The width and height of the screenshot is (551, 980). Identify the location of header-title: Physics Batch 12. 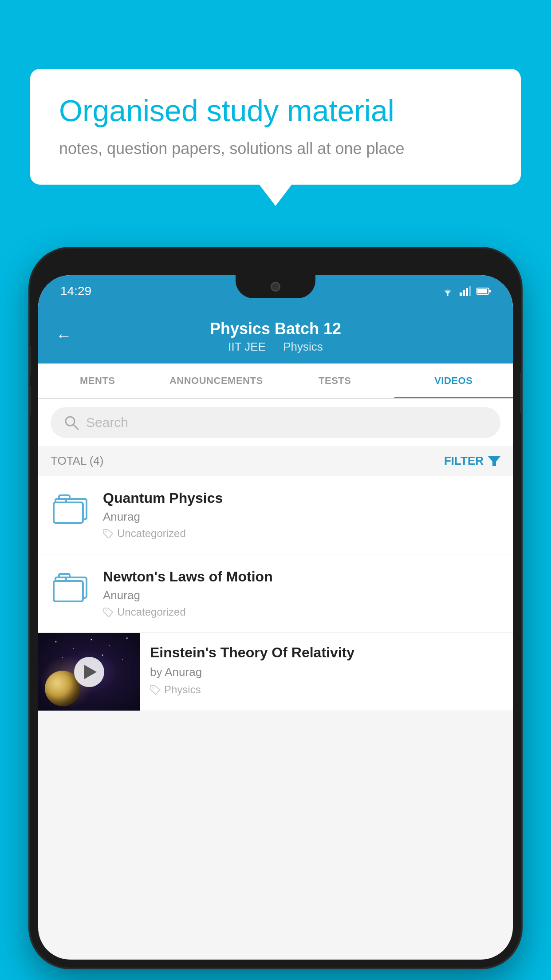
(276, 329).